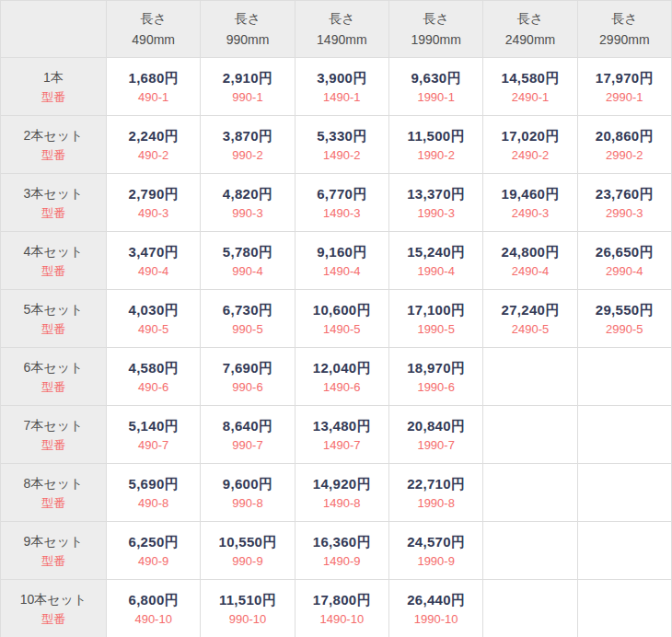 This screenshot has width=672, height=637. Describe the element at coordinates (342, 550) in the screenshot. I see `price-cell: 16,360円1490-9` at that location.